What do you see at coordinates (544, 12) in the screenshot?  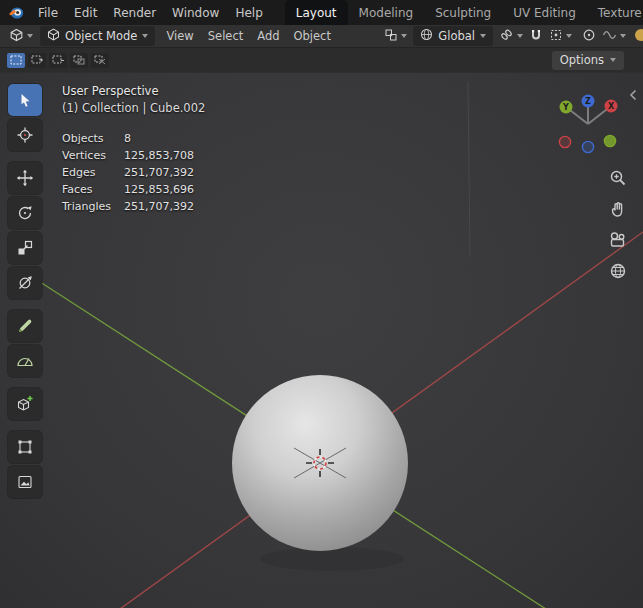 I see `tab-uv-editing: UV Editing` at bounding box center [544, 12].